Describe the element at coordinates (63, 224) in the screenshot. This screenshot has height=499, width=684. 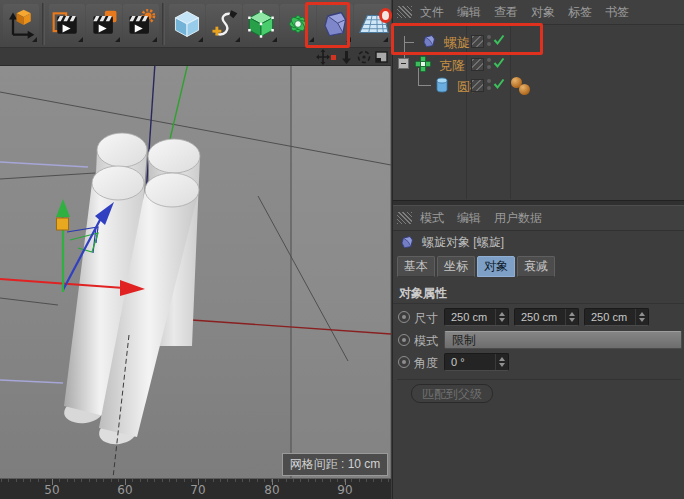
I see `axis-plane-handle` at that location.